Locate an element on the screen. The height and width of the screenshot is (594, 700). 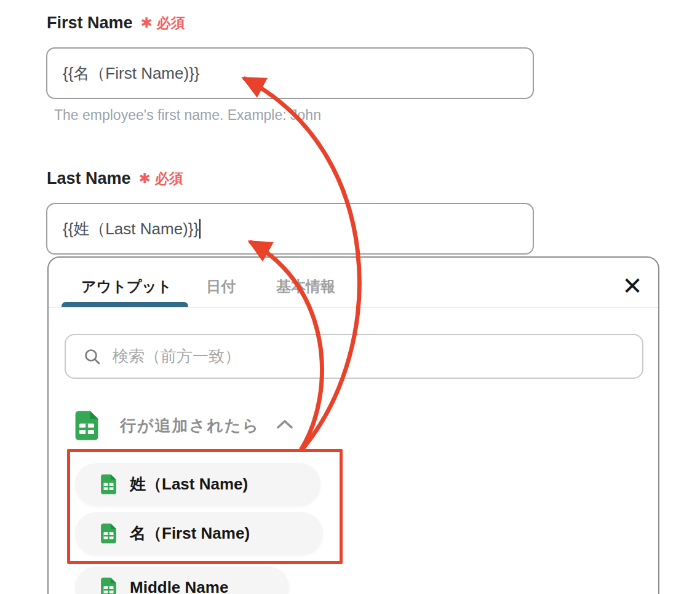
search-input is located at coordinates (376, 357).